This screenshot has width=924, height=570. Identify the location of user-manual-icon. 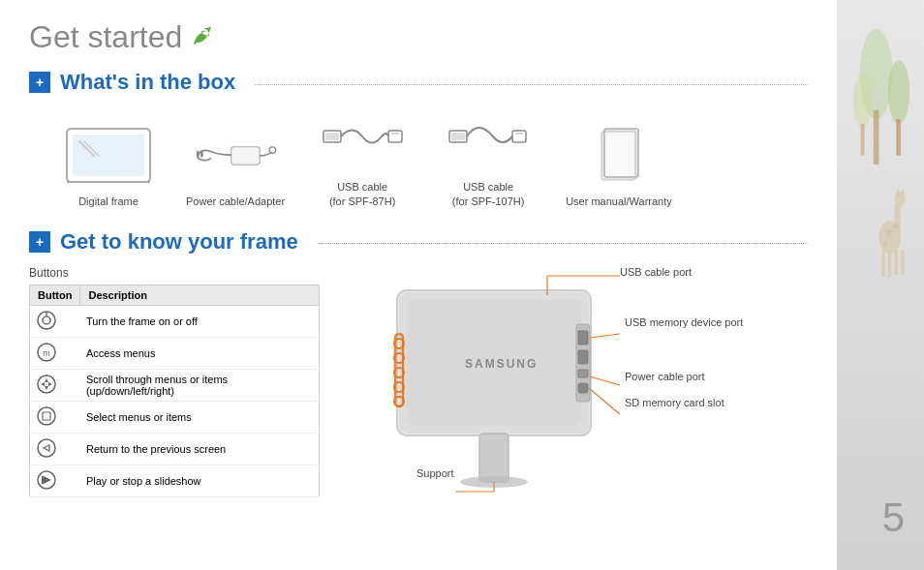
(619, 155).